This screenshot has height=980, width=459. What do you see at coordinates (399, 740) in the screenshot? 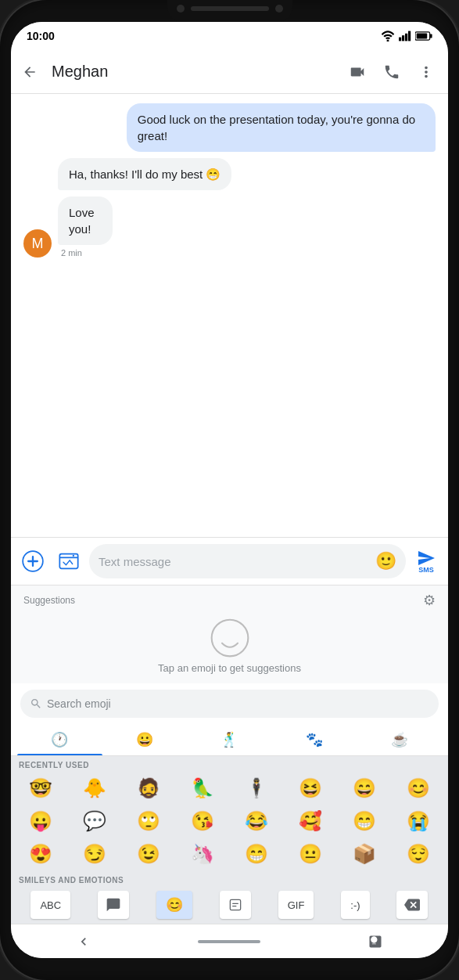
I see `category-tab-food: ☕` at bounding box center [399, 740].